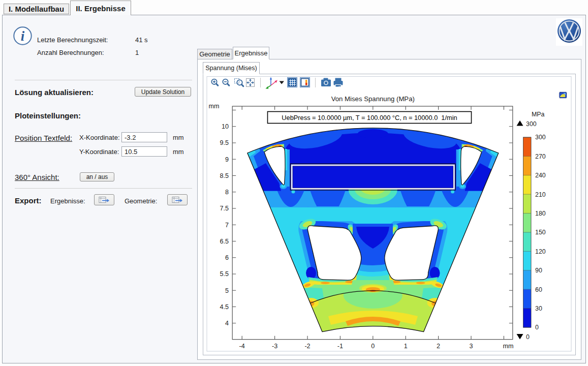  I want to click on svg-text: 30, so click(539, 309).